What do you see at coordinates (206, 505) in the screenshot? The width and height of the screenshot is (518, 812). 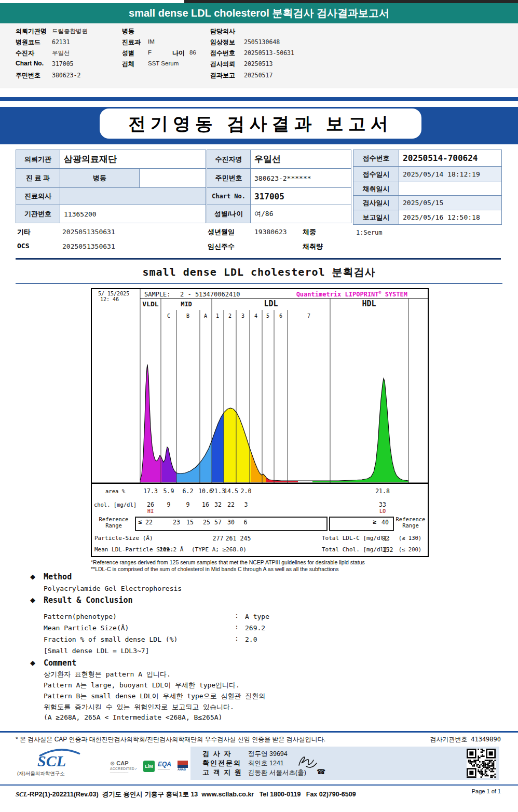 I see `chol-value: 16` at bounding box center [206, 505].